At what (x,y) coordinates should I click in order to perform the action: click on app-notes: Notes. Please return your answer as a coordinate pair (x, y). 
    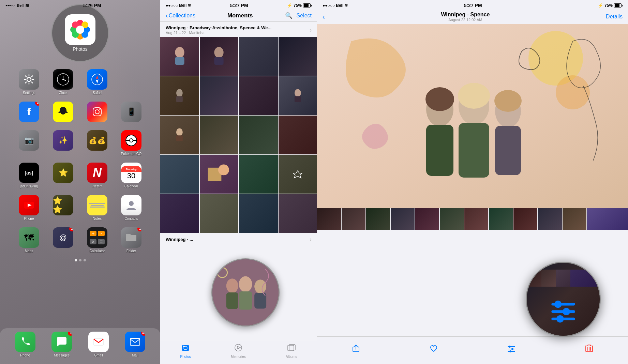
    Looking at the image, I should click on (97, 208).